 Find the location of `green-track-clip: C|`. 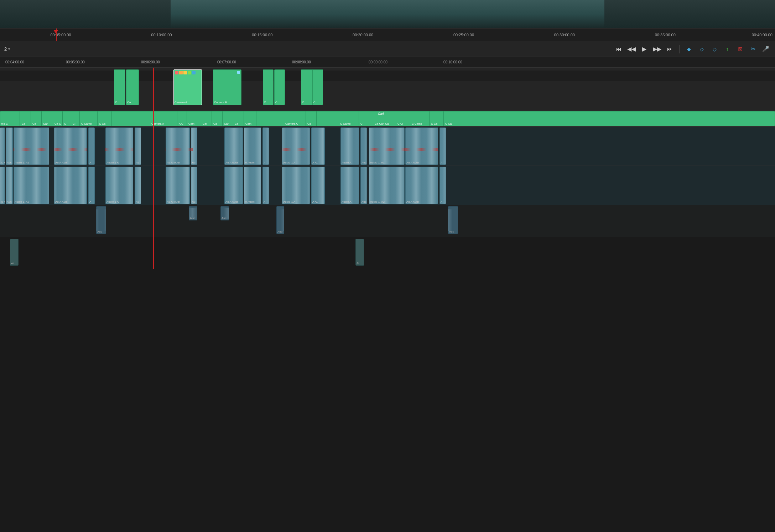

green-track-clip: C| is located at coordinates (76, 119).